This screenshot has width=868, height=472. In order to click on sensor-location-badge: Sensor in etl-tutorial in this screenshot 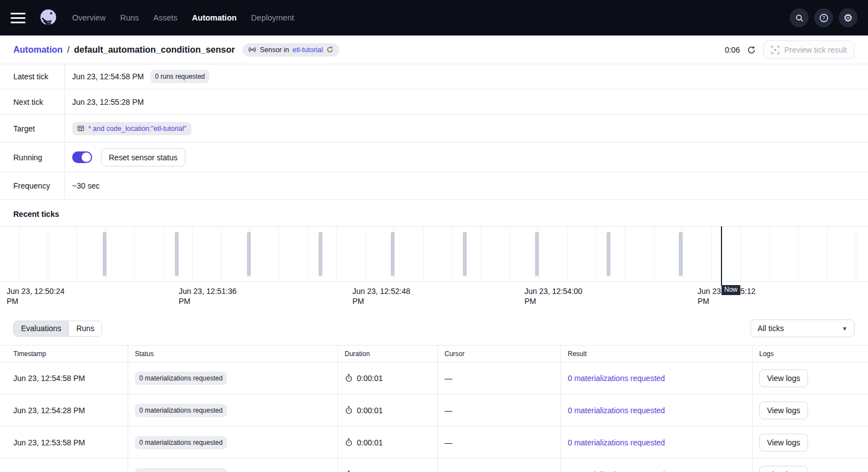, I will do `click(291, 50)`.